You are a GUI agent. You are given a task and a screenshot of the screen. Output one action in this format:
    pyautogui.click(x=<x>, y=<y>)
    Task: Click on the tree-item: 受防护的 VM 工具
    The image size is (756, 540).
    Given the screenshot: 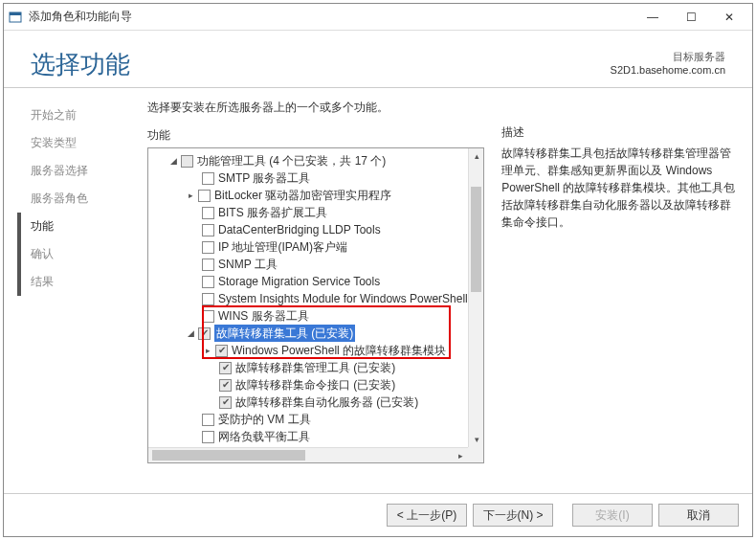 What is the action you would take?
    pyautogui.click(x=316, y=419)
    